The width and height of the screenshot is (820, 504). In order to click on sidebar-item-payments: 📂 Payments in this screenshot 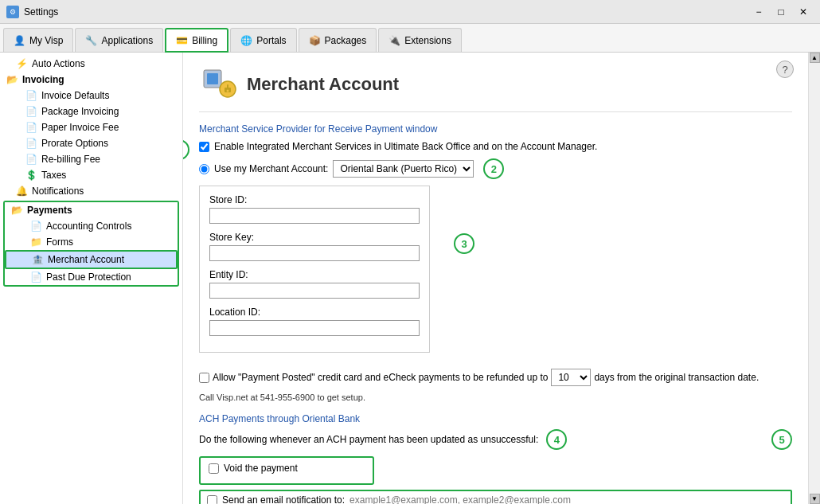, I will do `click(91, 210)`.